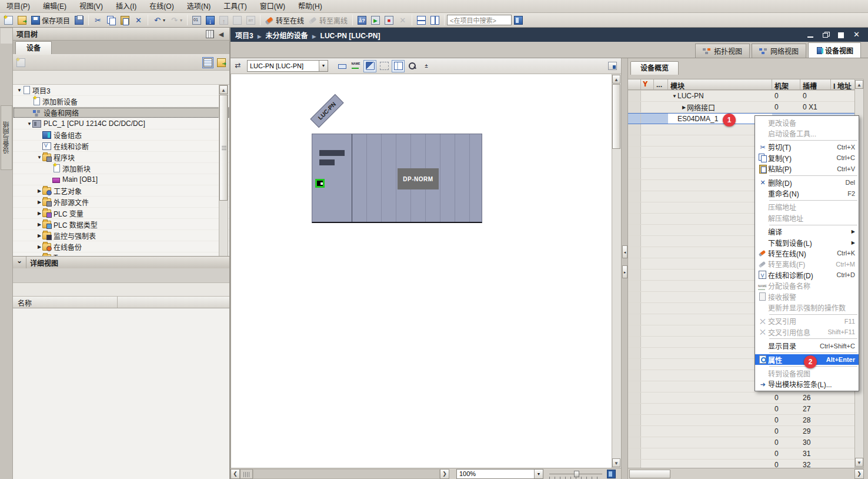  Describe the element at coordinates (112, 20) in the screenshot. I see `copy-button` at that location.